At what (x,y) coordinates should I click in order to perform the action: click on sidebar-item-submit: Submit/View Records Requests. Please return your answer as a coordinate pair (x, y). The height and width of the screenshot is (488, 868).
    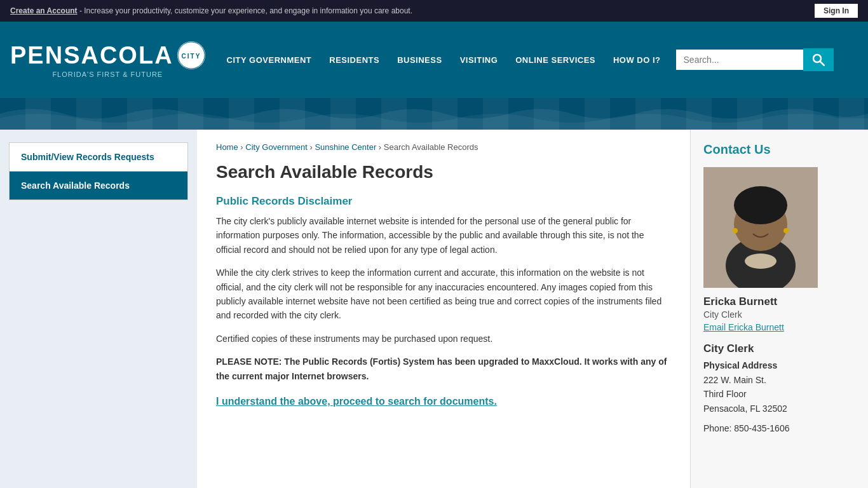
    Looking at the image, I should click on (98, 158).